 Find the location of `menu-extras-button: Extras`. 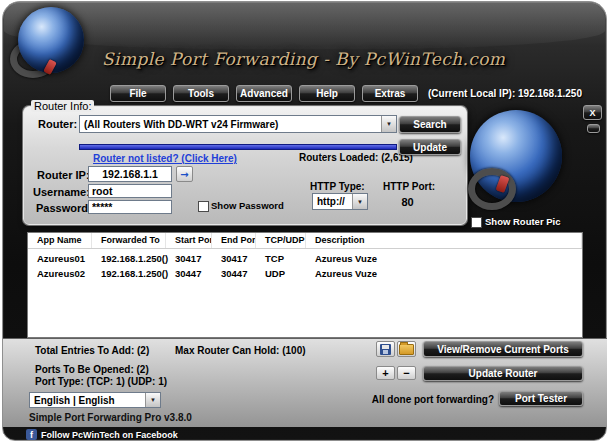

menu-extras-button: Extras is located at coordinates (390, 94).